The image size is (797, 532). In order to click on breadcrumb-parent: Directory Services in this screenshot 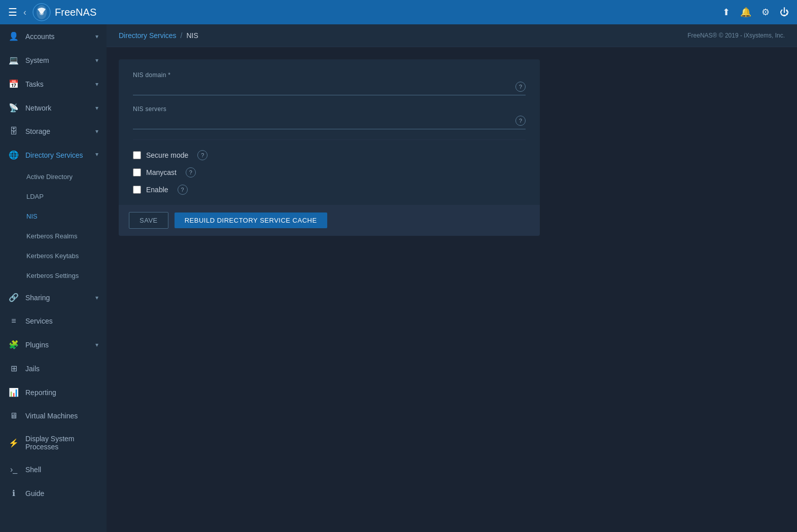, I will do `click(148, 36)`.